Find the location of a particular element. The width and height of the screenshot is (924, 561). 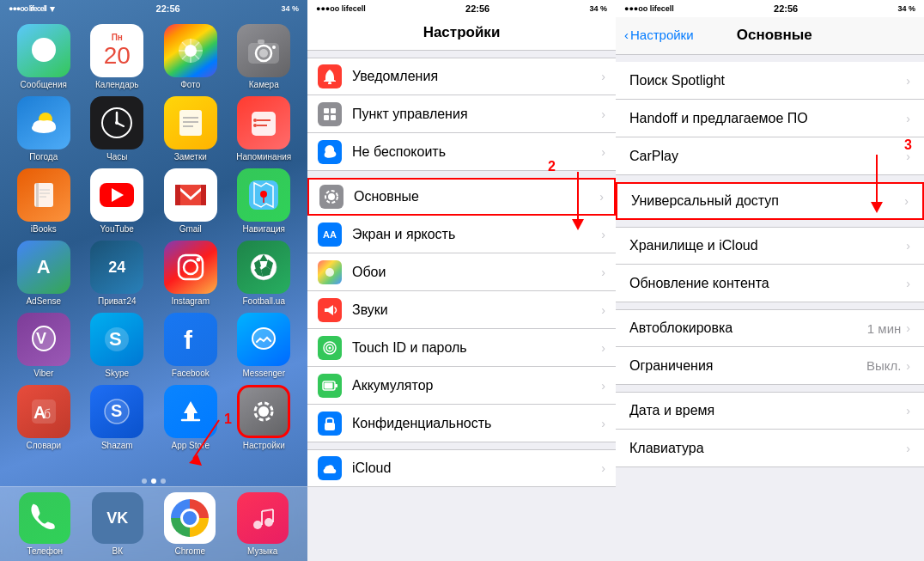

ibooks-icon is located at coordinates (44, 195).